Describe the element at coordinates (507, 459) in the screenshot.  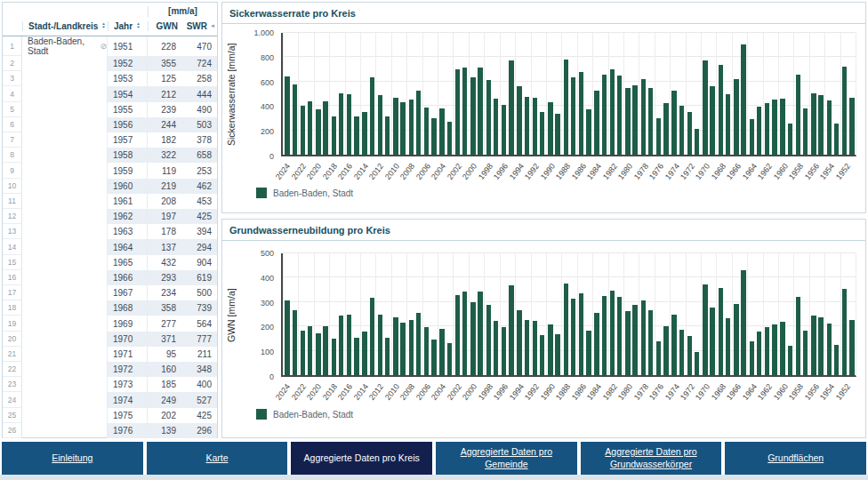
I see `nav-button-4: Aggregierte Daten pro Gemeinde` at that location.